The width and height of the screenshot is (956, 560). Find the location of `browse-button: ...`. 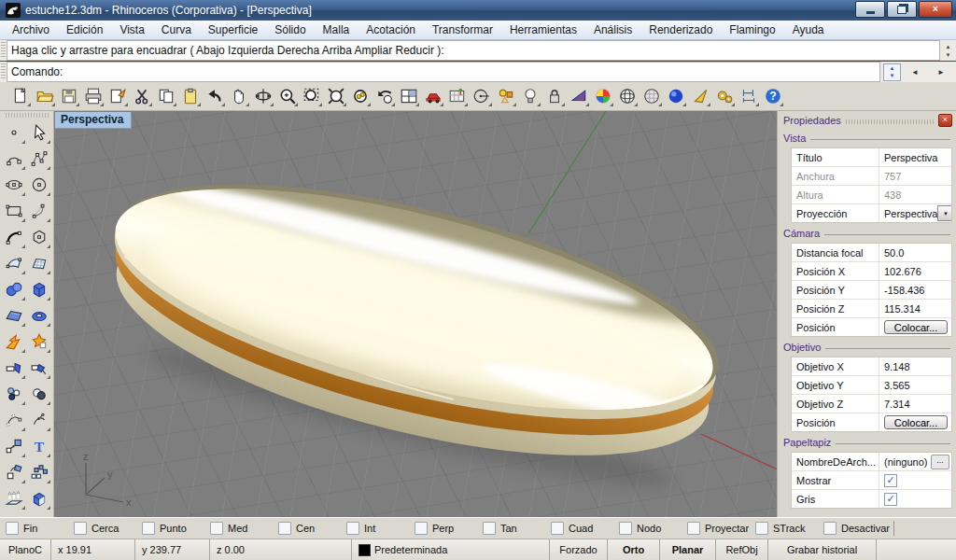

browse-button: ... is located at coordinates (940, 462).